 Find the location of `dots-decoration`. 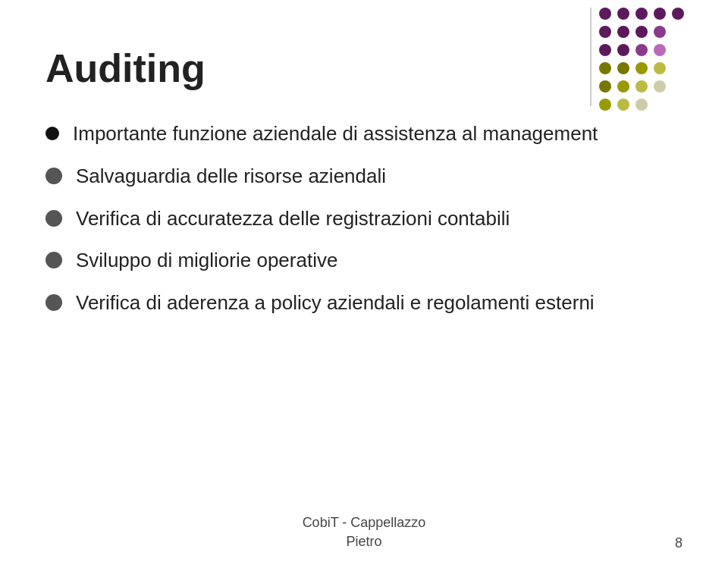

dots-decoration is located at coordinates (648, 57).